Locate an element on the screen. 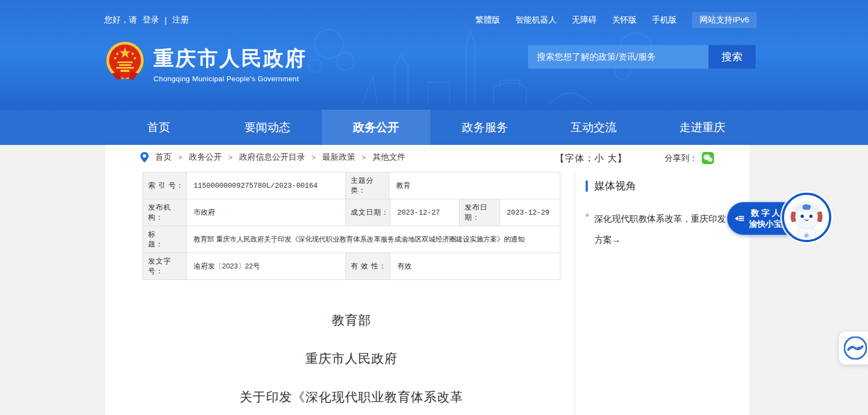 The width and height of the screenshot is (868, 415). document-title-line: 关于印发《深化现代职业教育体系改革 is located at coordinates (351, 397).